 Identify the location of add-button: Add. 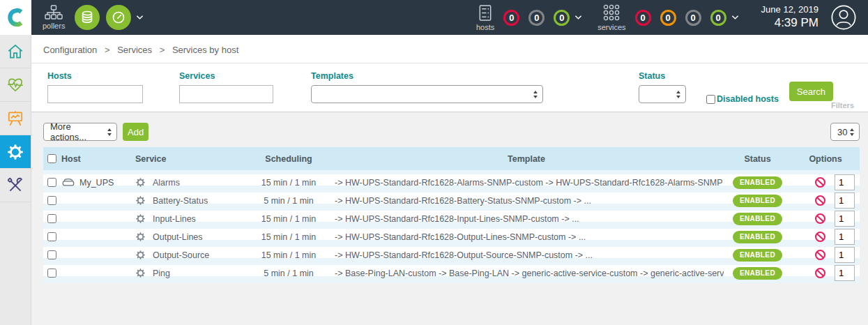
(135, 132).